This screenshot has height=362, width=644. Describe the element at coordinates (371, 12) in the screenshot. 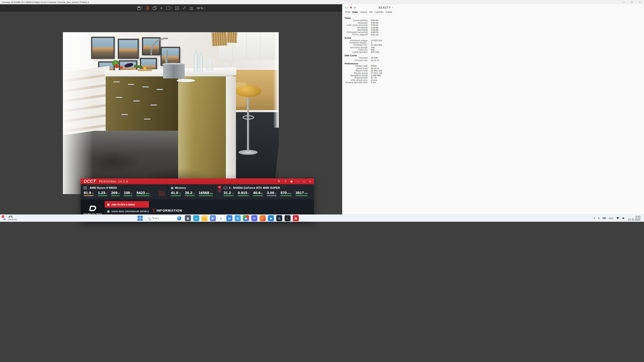

I see `vfb-tab: DR` at that location.